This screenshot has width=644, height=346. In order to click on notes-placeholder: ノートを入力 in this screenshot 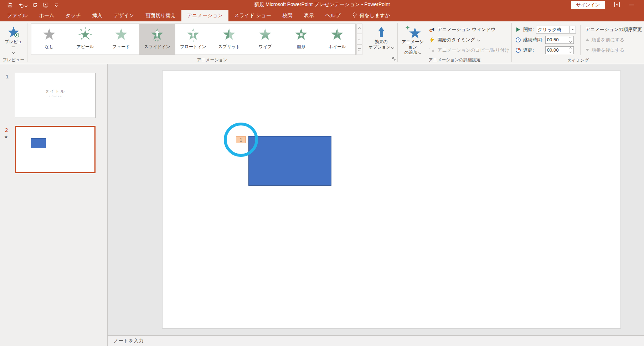, I will do `click(128, 341)`.